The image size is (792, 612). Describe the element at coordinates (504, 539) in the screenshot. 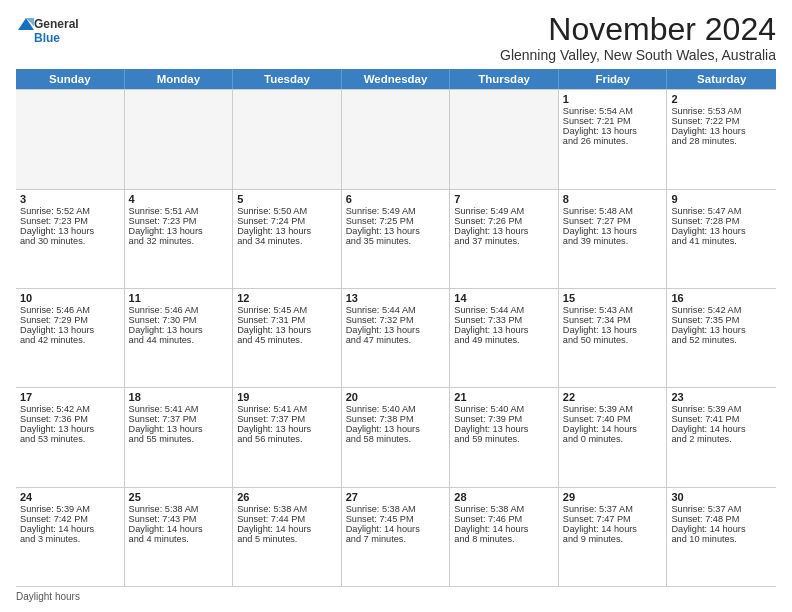

I see `day-info: and 8 minutes.` at that location.